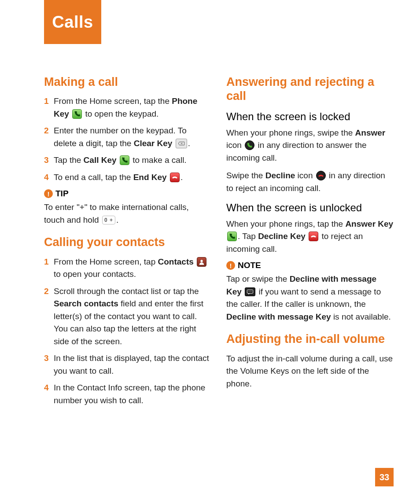  Describe the element at coordinates (232, 236) in the screenshot. I see `answer-key-icon` at that location.